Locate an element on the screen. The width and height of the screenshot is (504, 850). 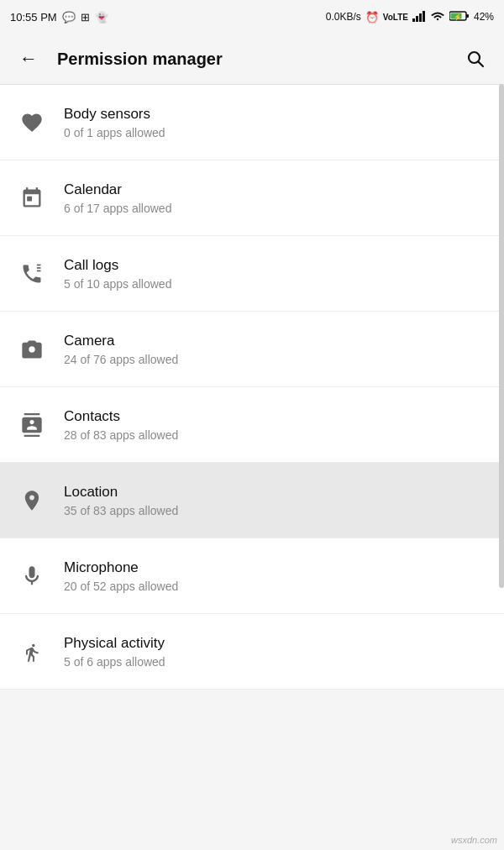
scrollbar is located at coordinates (501, 336).